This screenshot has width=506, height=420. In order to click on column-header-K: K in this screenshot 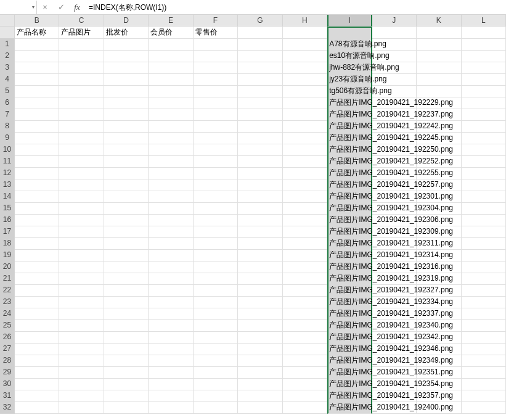, I will do `click(439, 21)`.